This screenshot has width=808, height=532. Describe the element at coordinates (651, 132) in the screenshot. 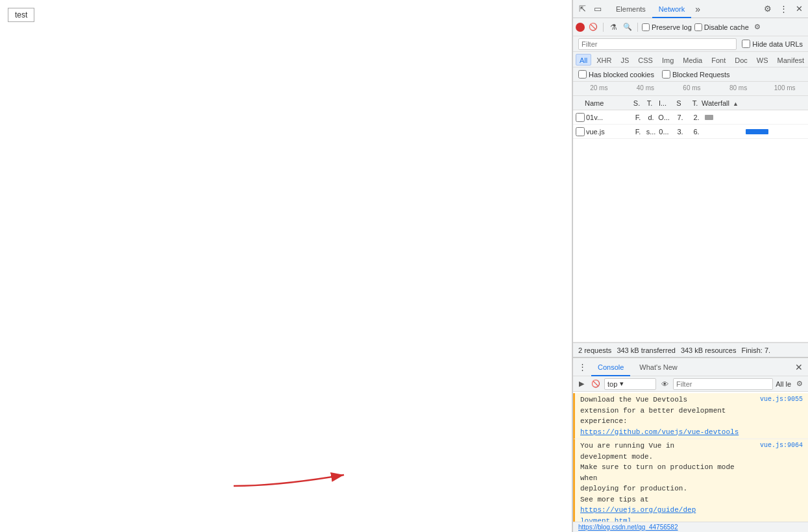

I see `row-type-2: s...` at that location.